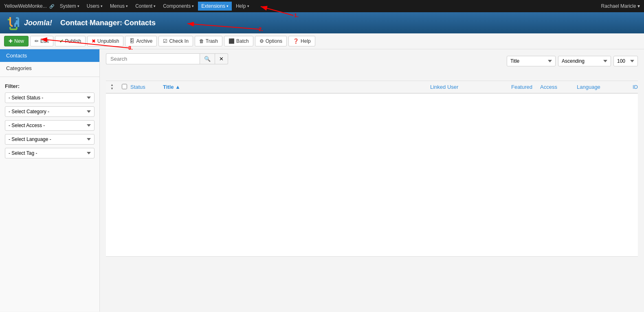 The height and width of the screenshot is (312, 644). I want to click on sort-order-select: Ascending Descending, so click(585, 61).